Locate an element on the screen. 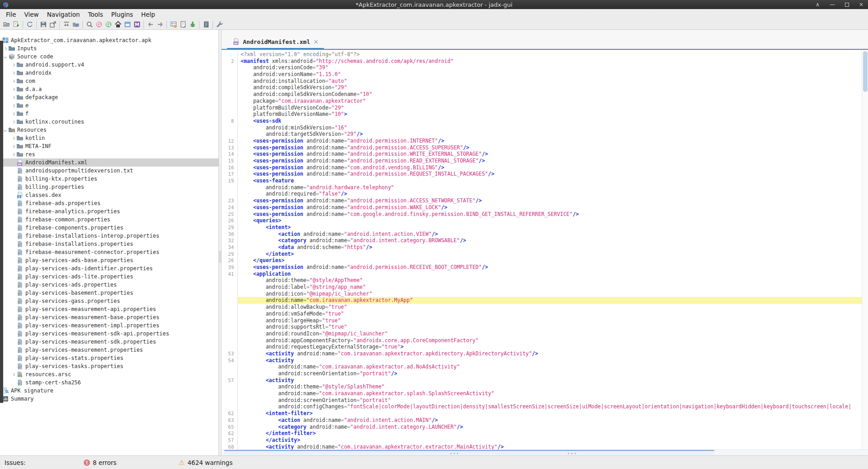 The height and width of the screenshot is (469, 868). tree-item-play-services-gass-properties: ?play-services-gass.properties is located at coordinates (109, 301).